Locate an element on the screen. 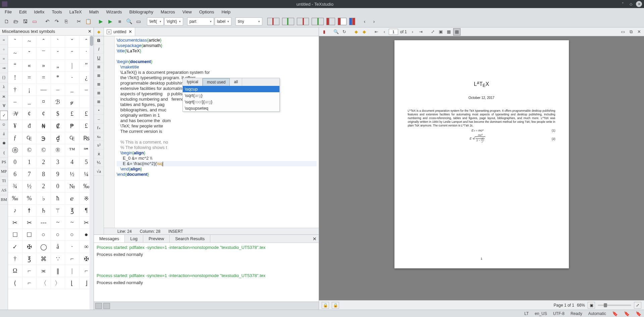  status-marker-2: 🔖 is located at coordinates (627, 314).